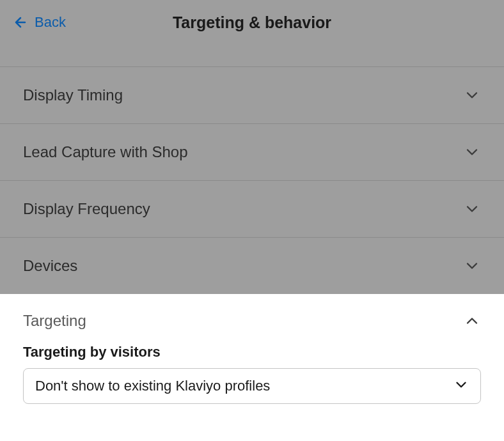 The width and height of the screenshot is (504, 441). Describe the element at coordinates (87, 209) in the screenshot. I see `accordion-label: Display Frequency` at that location.